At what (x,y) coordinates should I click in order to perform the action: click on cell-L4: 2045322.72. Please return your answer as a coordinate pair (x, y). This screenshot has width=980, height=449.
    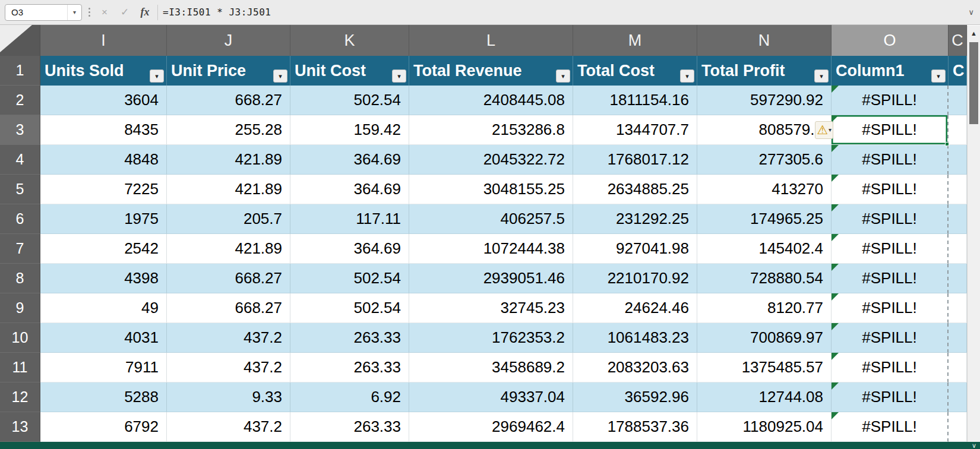
    Looking at the image, I should click on (491, 160).